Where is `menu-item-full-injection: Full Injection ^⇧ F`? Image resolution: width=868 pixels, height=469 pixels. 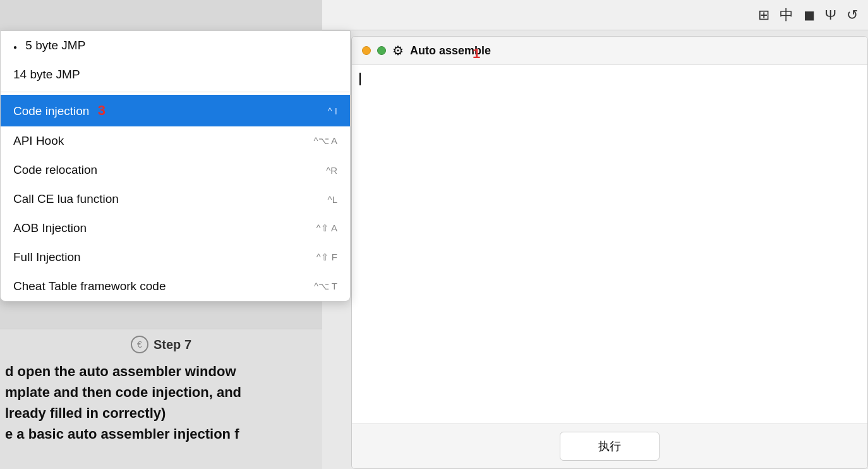
menu-item-full-injection: Full Injection ^⇧ F is located at coordinates (176, 257).